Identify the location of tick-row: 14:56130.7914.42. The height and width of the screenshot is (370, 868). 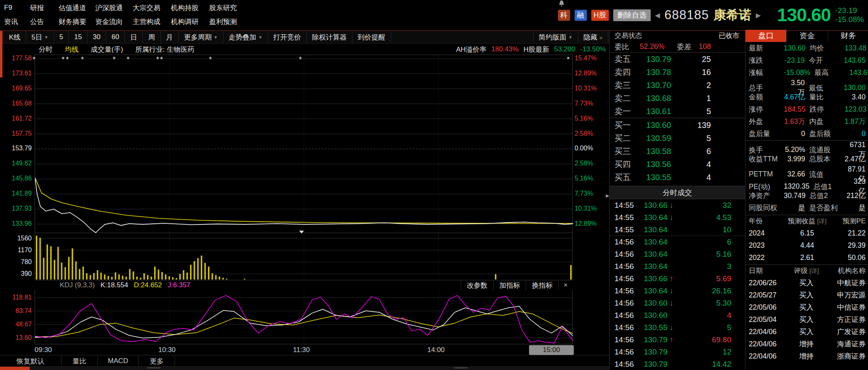
(677, 364).